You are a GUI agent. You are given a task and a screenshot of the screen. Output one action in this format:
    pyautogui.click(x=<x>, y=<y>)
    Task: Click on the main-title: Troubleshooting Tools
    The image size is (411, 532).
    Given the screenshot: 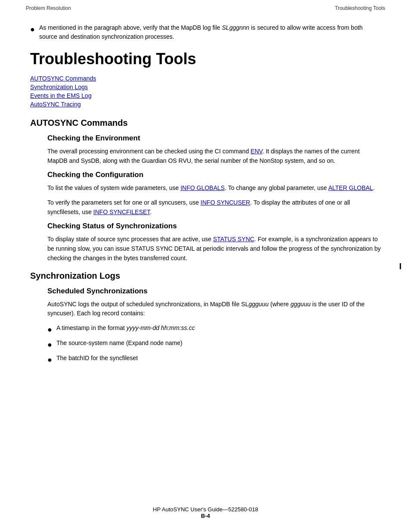 What is the action you would take?
    pyautogui.click(x=206, y=59)
    